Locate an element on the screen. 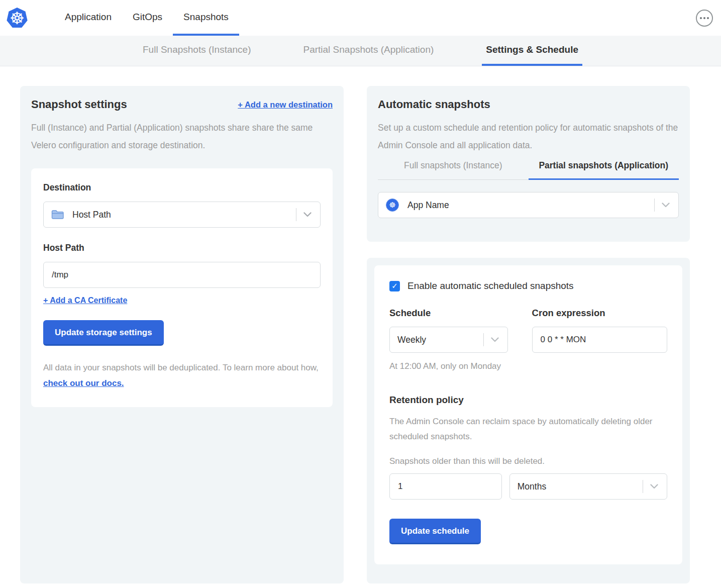  nav-item-snapshots: Snapshots is located at coordinates (206, 18).